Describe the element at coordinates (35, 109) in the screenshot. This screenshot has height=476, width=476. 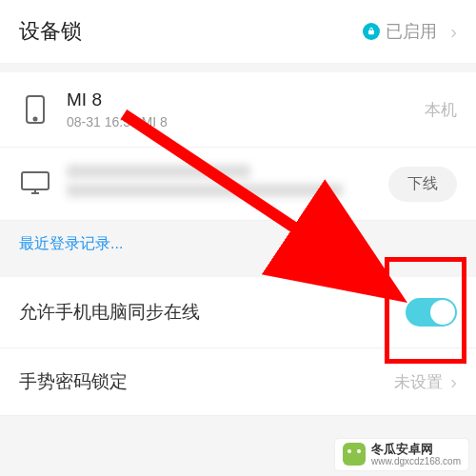
I see `phone-icon` at that location.